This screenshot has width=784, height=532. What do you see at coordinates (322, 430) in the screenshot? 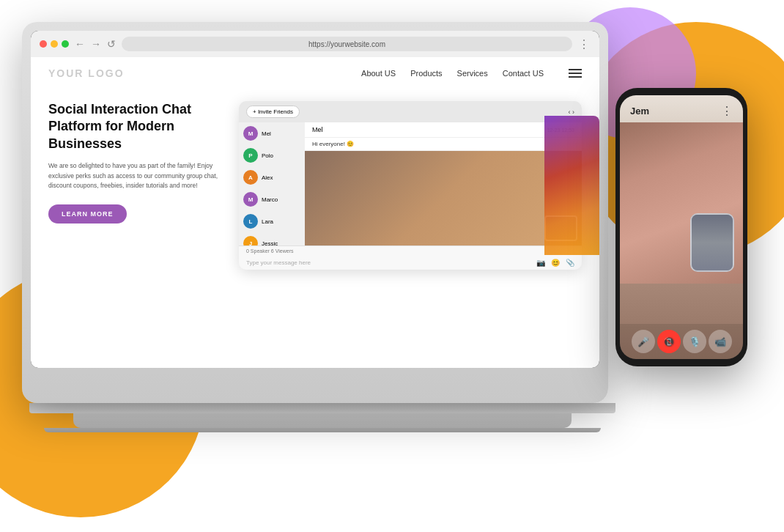
I see `laptop-foot-wrapper` at bounding box center [322, 430].